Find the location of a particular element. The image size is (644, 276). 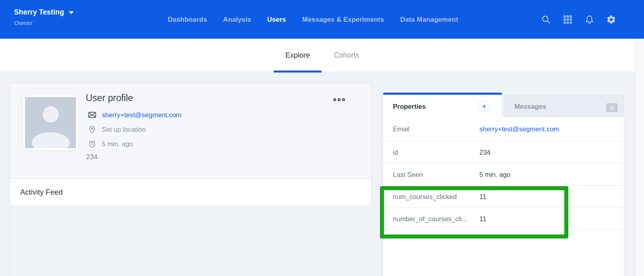

tab-explore-label: Explore is located at coordinates (298, 56).